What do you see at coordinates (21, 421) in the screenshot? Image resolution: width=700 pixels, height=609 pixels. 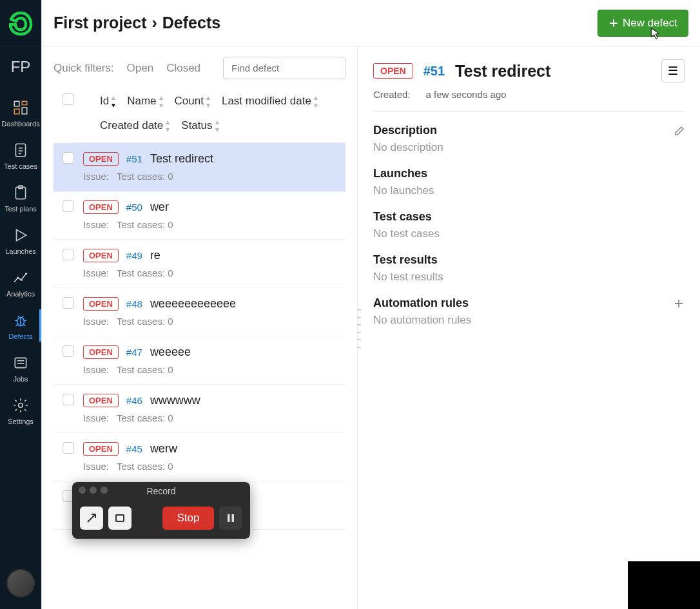 I see `sidebar-item-label: Settings` at bounding box center [21, 421].